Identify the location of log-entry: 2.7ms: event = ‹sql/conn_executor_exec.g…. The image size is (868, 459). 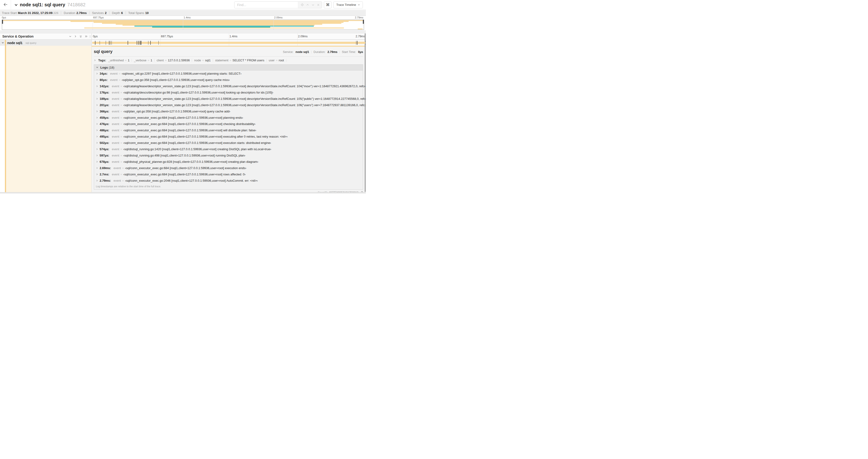
(228, 174).